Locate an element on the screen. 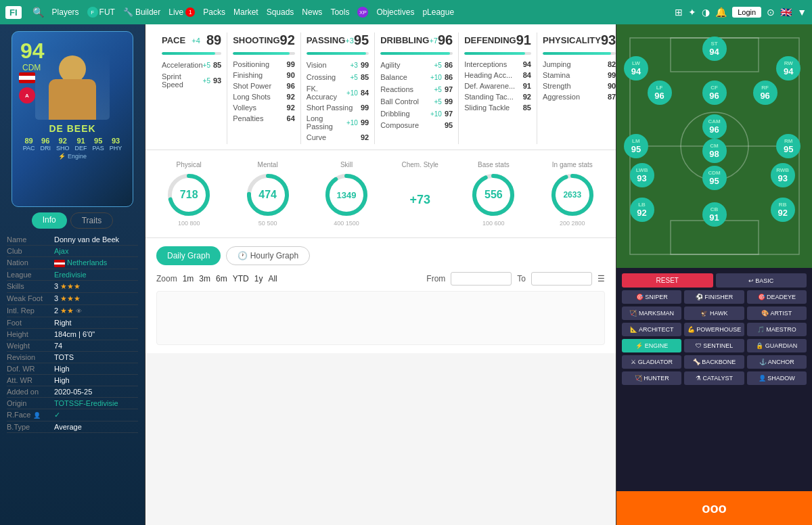  stat-item-penalties: Penalties 64 is located at coordinates (264, 118).